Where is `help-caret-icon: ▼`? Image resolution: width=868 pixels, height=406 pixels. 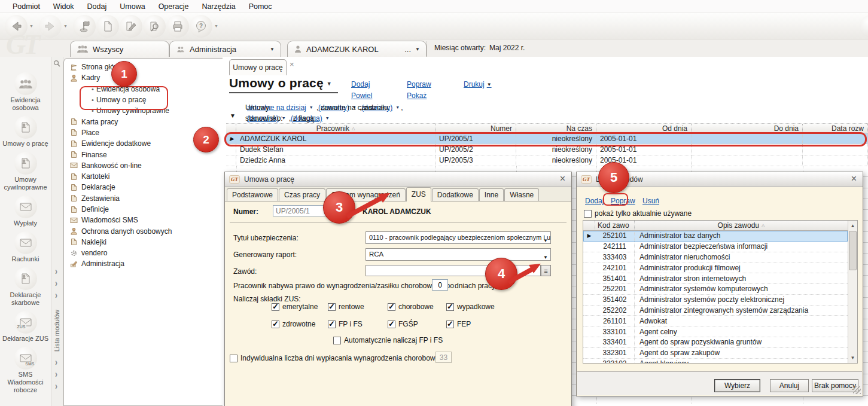 help-caret-icon: ▼ is located at coordinates (217, 26).